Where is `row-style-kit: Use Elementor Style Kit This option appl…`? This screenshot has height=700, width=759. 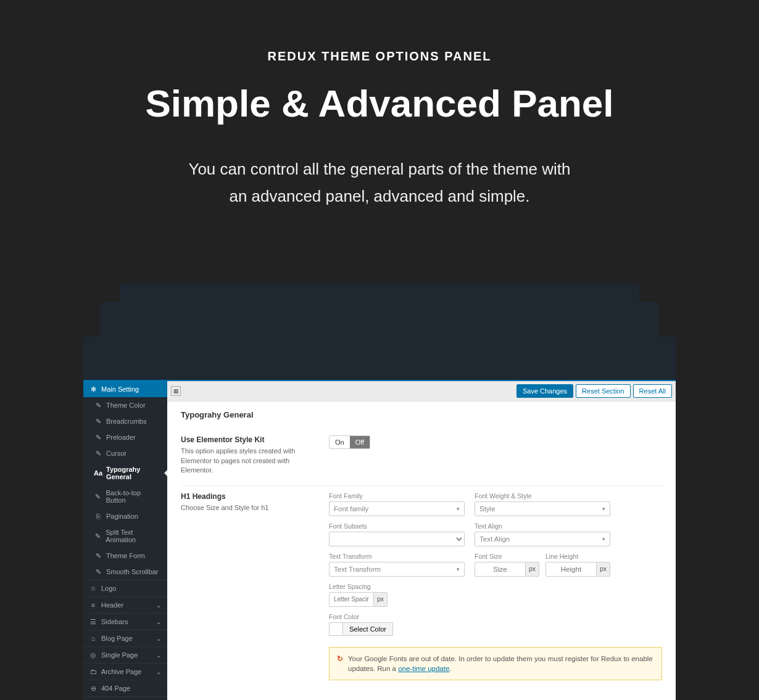 row-style-kit: Use Elementor Style Kit This option appl… is located at coordinates (421, 458).